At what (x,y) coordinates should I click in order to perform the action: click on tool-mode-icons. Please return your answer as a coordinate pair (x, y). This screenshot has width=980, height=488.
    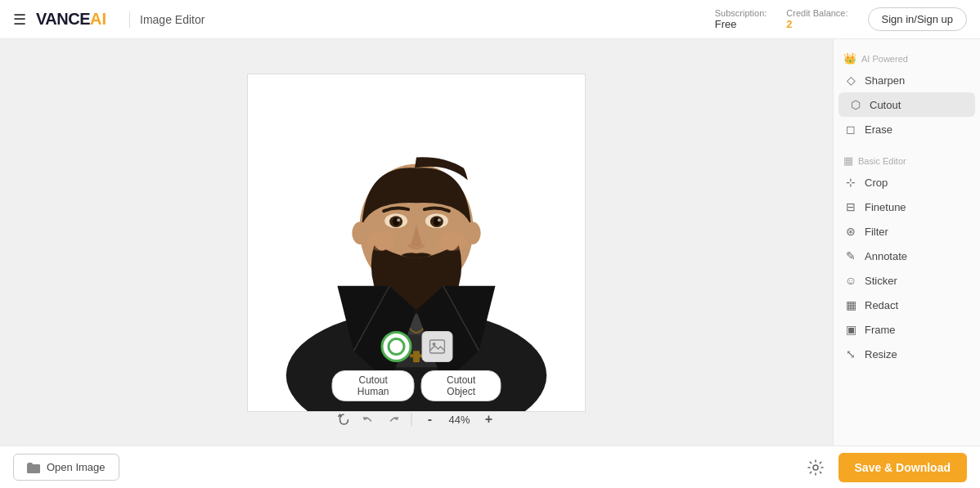
    Looking at the image, I should click on (416, 347).